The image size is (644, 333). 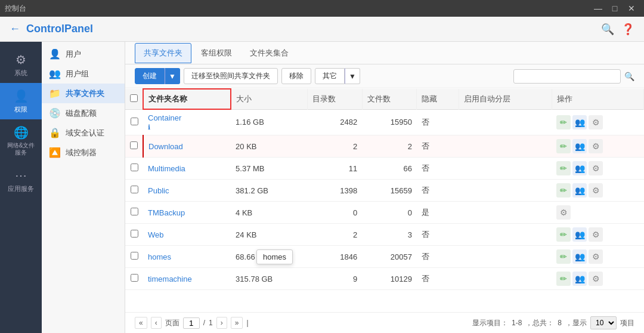 What do you see at coordinates (150, 76) in the screenshot?
I see `create-button: 创建` at bounding box center [150, 76].